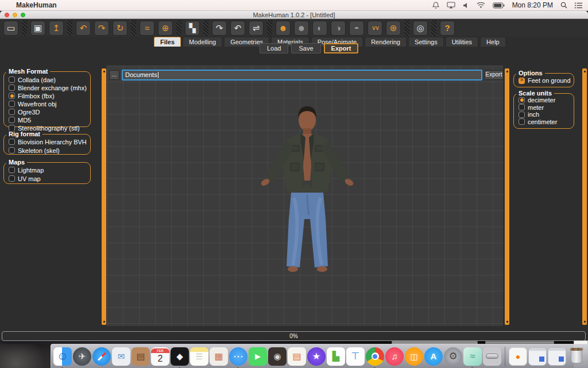 This screenshot has width=588, height=368. What do you see at coordinates (386, 41) in the screenshot?
I see `tab-rendering: Rendering` at bounding box center [386, 41].